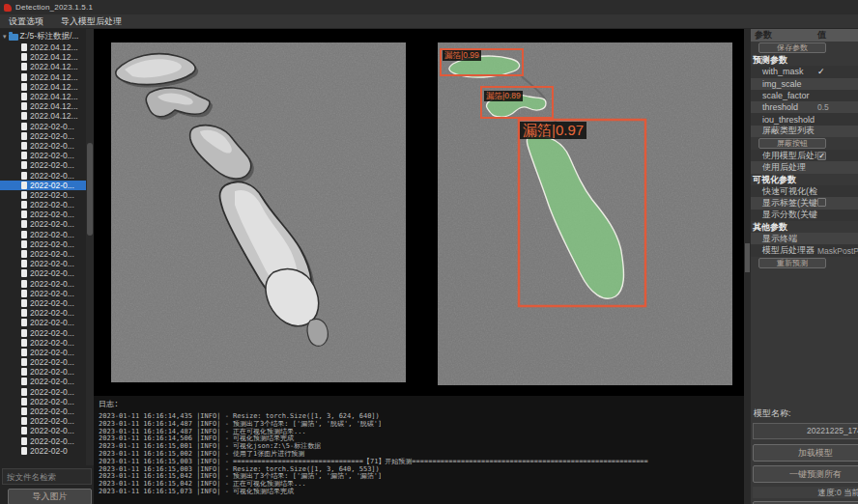 The width and height of the screenshot is (858, 504). What do you see at coordinates (806, 453) in the screenshot?
I see `load-model-button: 加载模型` at bounding box center [806, 453].